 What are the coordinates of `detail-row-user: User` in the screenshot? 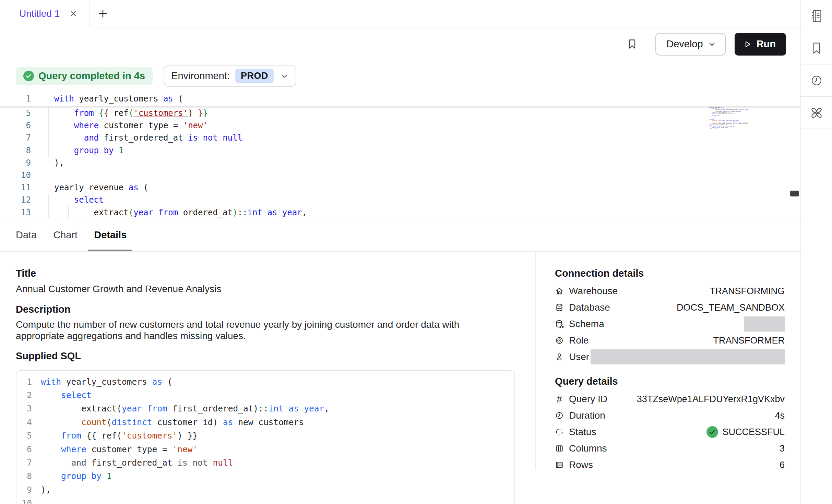 It's located at (670, 357).